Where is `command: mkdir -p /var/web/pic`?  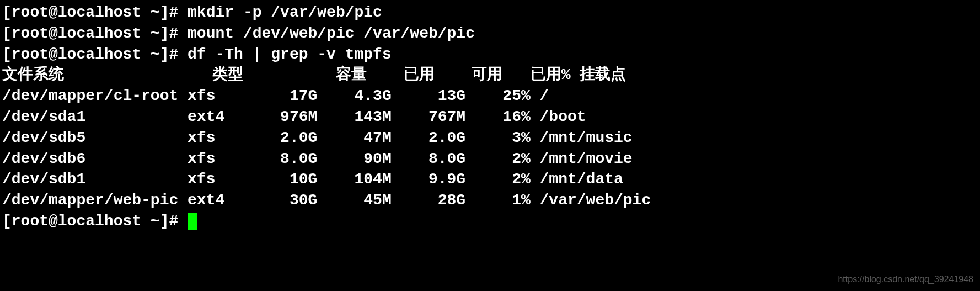 command: mkdir -p /var/web/pic is located at coordinates (285, 12).